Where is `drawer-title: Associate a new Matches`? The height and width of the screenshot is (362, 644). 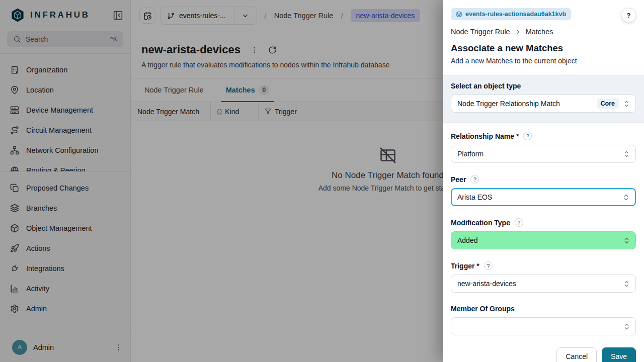
drawer-title: Associate a new Matches is located at coordinates (543, 48).